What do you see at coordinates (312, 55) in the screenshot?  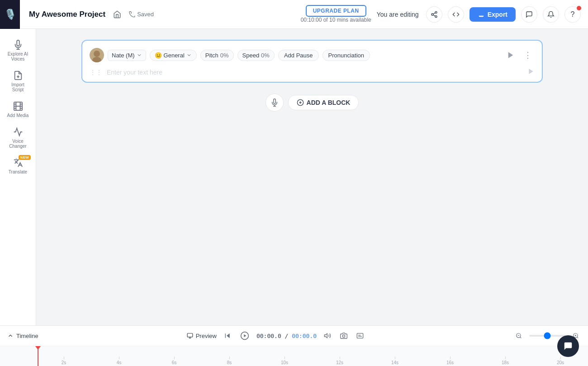 I see `voice-block-header: Nate (M) 😐 General Pitch 0% Speed 0% Add…` at bounding box center [312, 55].